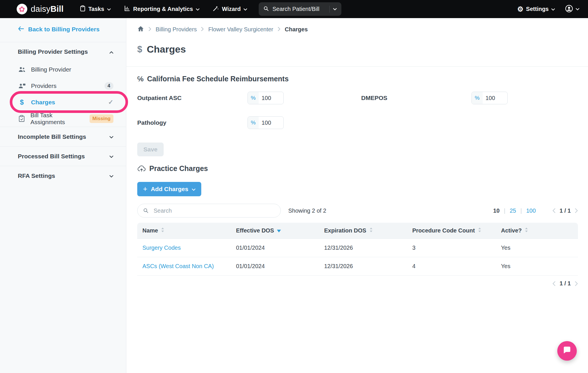 The image size is (588, 373). What do you see at coordinates (57, 119) in the screenshot?
I see `sidebar-item-label: Bill Task Assignments` at bounding box center [57, 119].